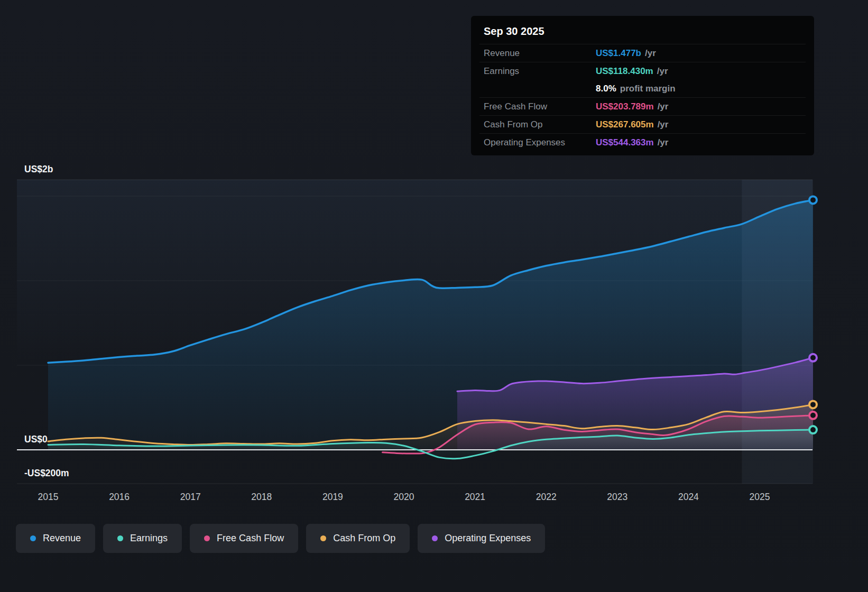 This screenshot has width=868, height=592. Describe the element at coordinates (47, 473) in the screenshot. I see `y-tick-us-200m: -US$200m` at that location.